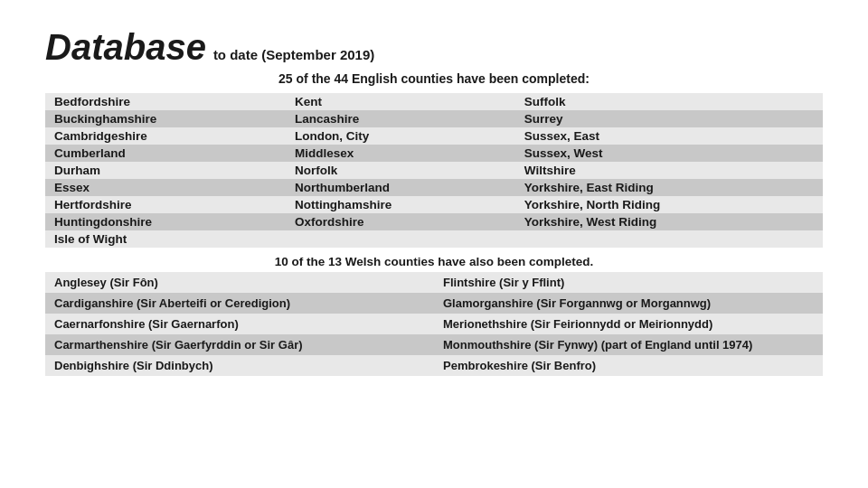  What do you see at coordinates (628, 324) in the screenshot?
I see `welsh-county-cell: Merionethshire (Sir Feirionnydd or Meiri…` at bounding box center [628, 324].